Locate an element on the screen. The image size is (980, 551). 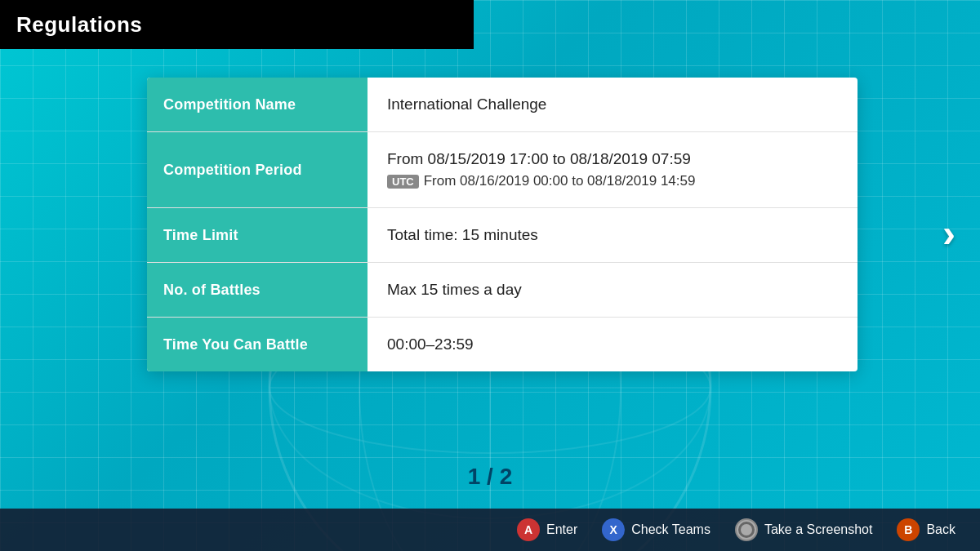
action-enter: A Enter is located at coordinates (547, 530).